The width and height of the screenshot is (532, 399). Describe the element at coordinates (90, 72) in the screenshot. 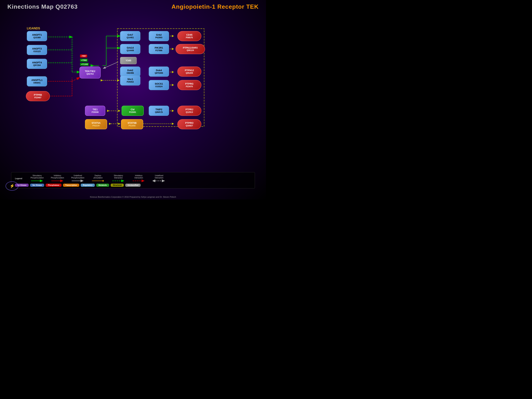

I see `node-TEK: TEK/TIE2 Q02763` at that location.